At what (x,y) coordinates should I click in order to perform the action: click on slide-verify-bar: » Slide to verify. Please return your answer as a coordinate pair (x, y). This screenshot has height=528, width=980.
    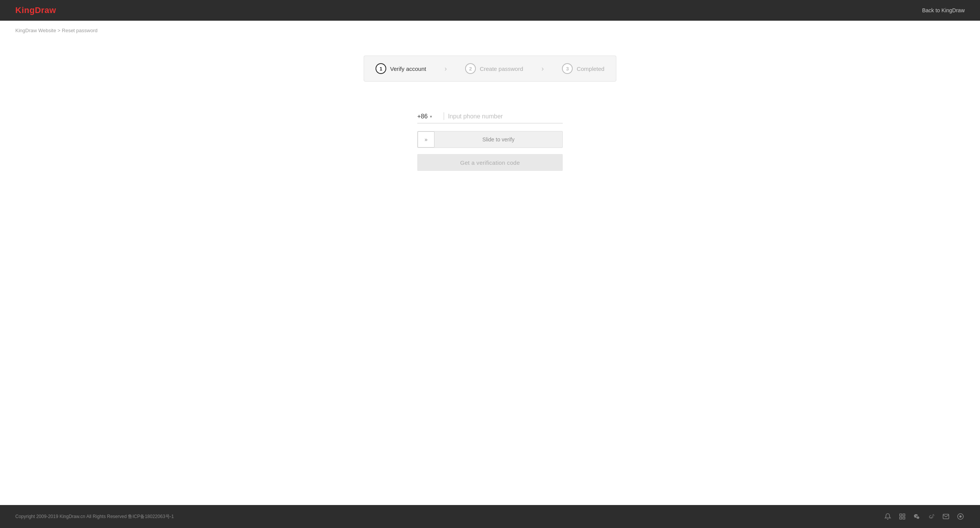
    Looking at the image, I should click on (490, 139).